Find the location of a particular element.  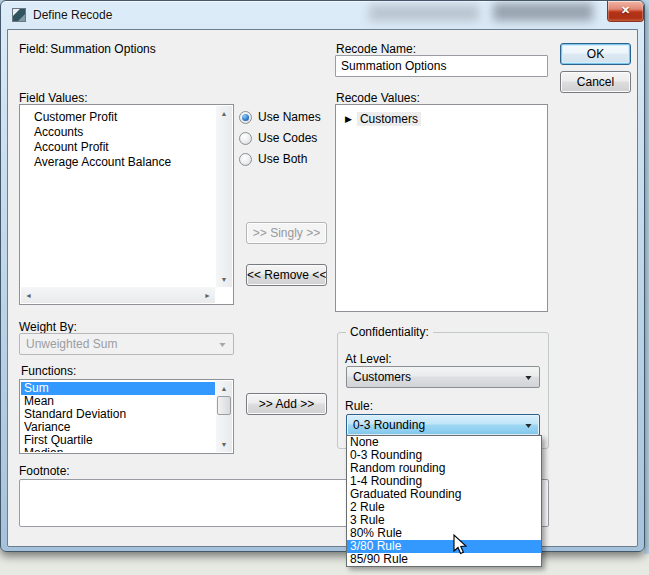

ok-button: OK is located at coordinates (596, 54).